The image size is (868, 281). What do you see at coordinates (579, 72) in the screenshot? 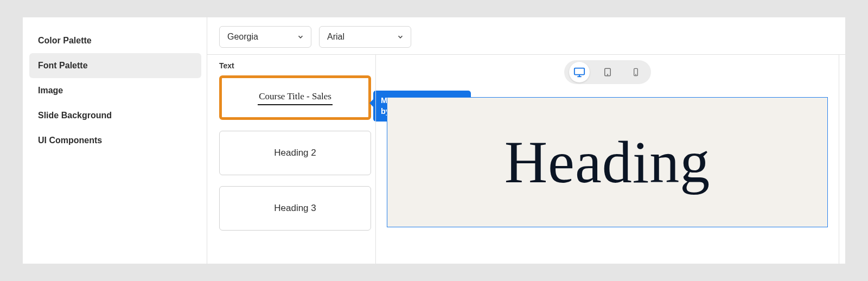
I see `device-desktop-button` at bounding box center [579, 72].